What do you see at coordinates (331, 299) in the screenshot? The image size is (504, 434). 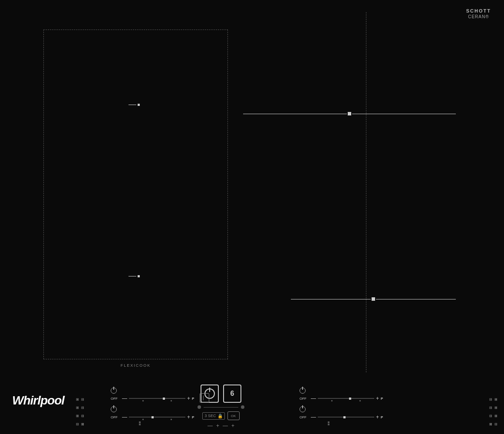 I see `right-bottom-line-left` at bounding box center [331, 299].